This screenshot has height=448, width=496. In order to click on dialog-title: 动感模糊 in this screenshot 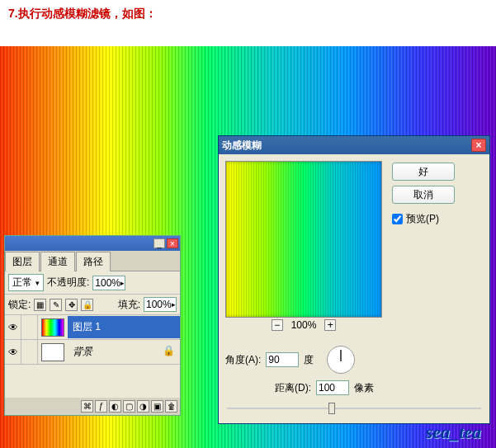, I will do `click(242, 145)`.